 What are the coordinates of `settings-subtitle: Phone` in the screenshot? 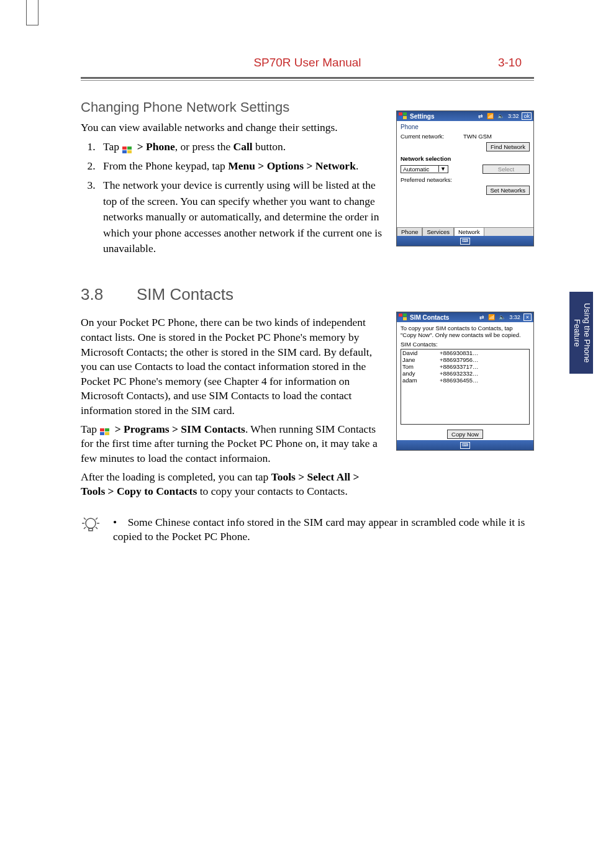 It's located at (465, 127).